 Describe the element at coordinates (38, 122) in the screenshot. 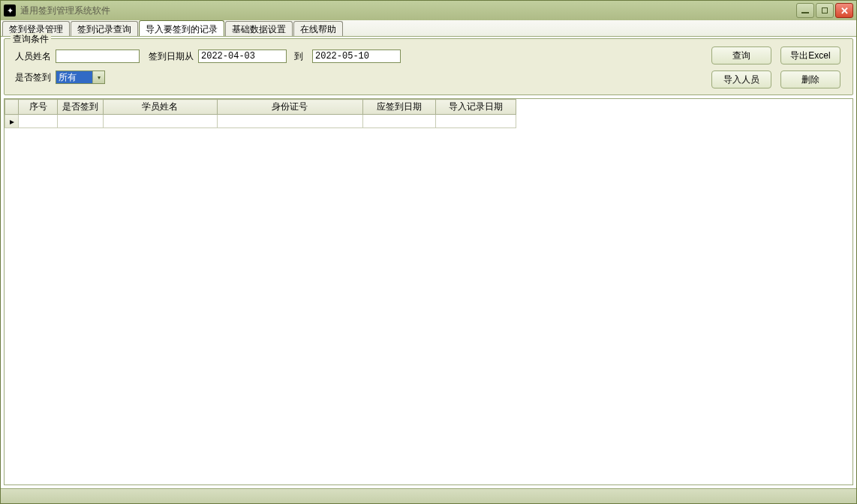

I see `cell-seq` at that location.